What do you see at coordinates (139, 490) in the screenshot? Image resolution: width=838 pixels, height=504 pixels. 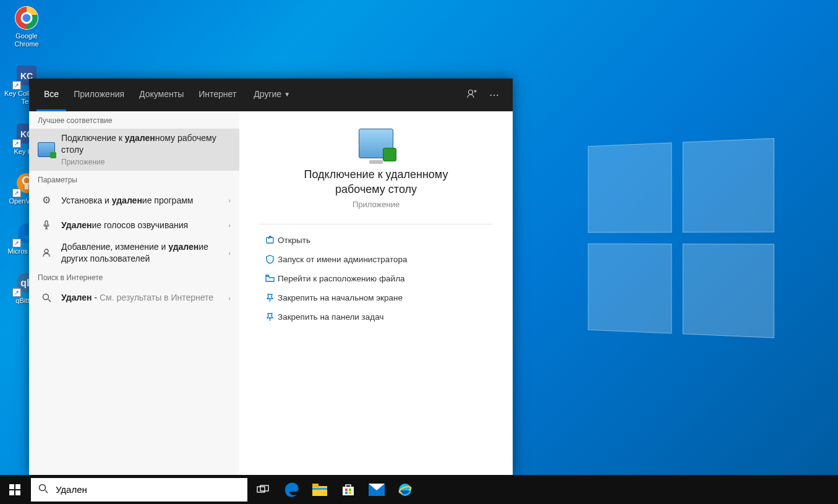 I see `taskbar-search-box` at bounding box center [139, 490].